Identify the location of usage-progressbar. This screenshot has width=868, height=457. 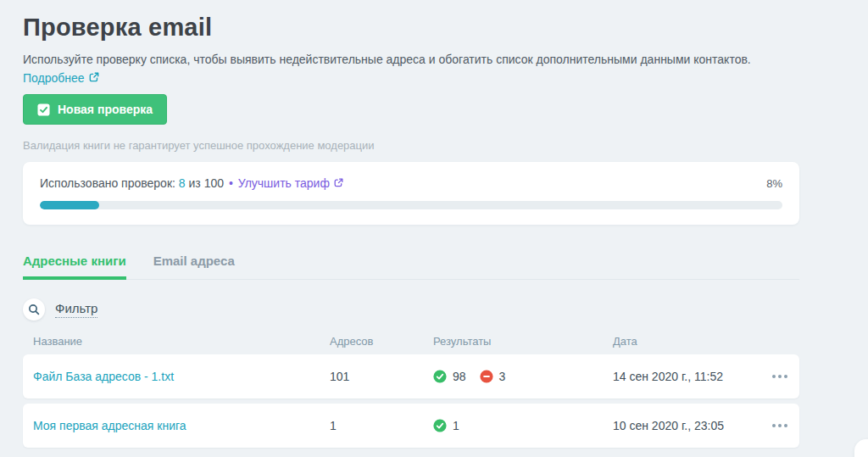
(411, 205).